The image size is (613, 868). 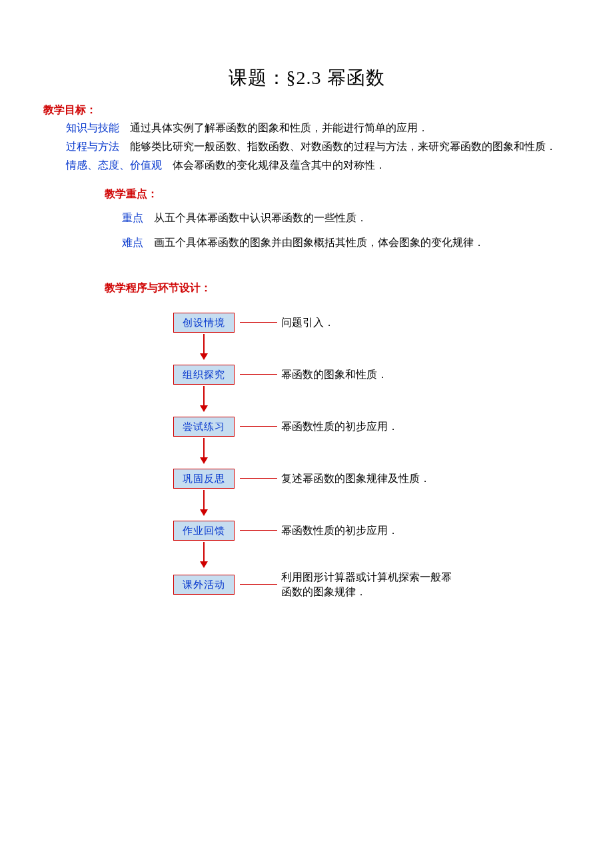 What do you see at coordinates (306, 243) in the screenshot?
I see `keypoints-item: 难点 画五个具体幂函数的图象并由图象概括其性质，体会图象的变化规律．` at bounding box center [306, 243].